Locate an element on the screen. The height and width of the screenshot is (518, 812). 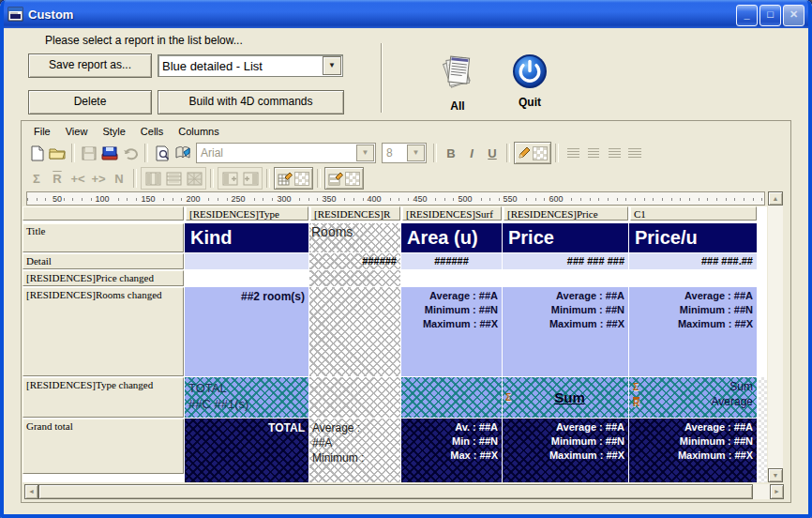
row-label-grand-total: Grand total is located at coordinates (103, 447).